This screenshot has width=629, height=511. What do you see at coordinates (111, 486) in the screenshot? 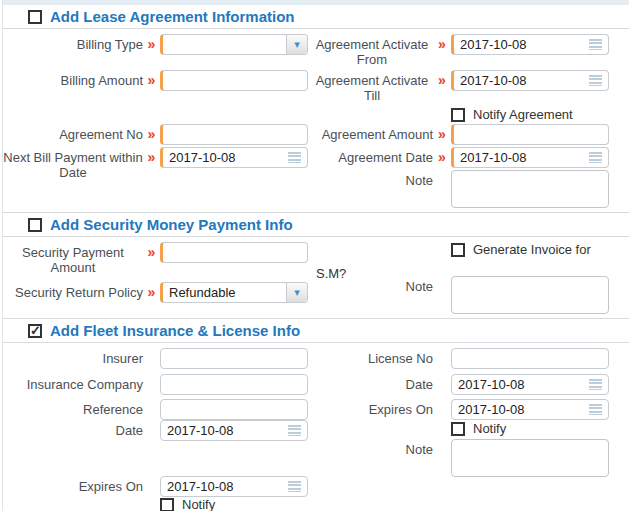
I see `field-label-expires-on-left: Expires On` at bounding box center [111, 486].